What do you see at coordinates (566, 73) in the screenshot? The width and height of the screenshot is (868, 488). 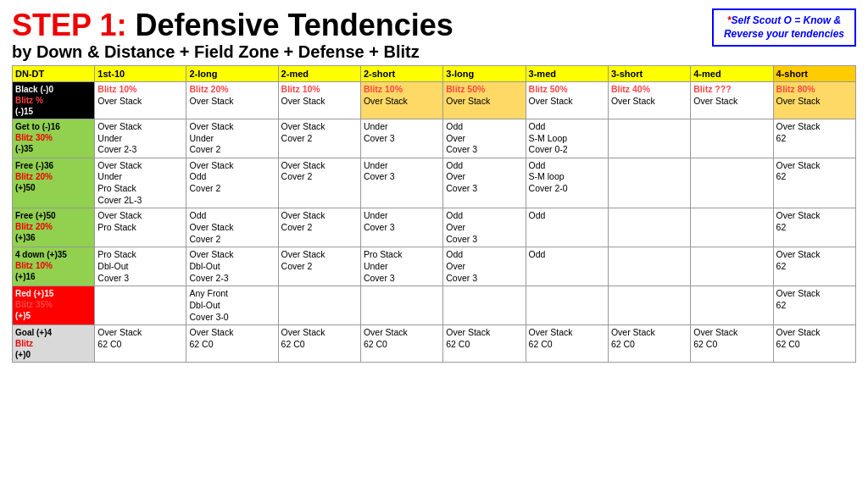 I see `col-3med: 3-med` at bounding box center [566, 73].